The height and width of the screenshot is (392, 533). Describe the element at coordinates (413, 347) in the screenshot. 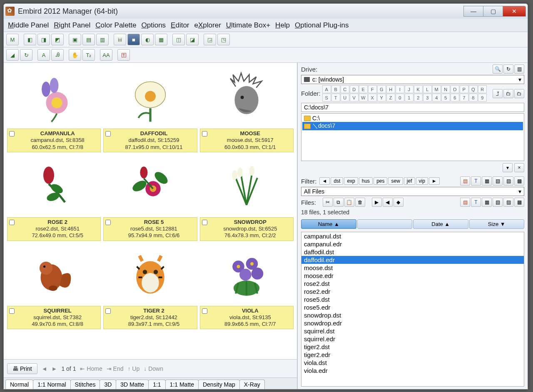

I see `file-row: tiger2.dst` at that location.